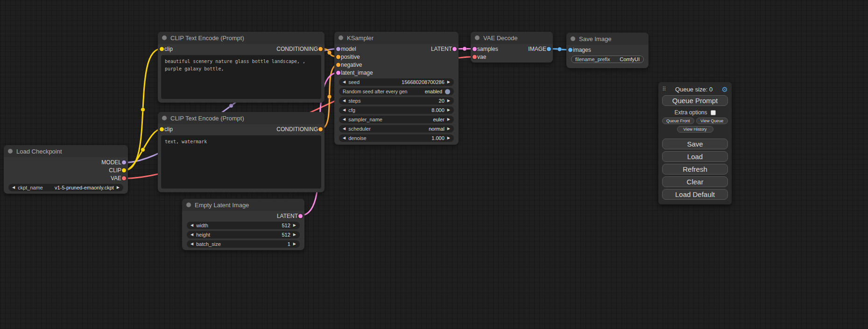 This screenshot has width=868, height=329. I want to click on node-title-bar: Save Image, so click(607, 39).